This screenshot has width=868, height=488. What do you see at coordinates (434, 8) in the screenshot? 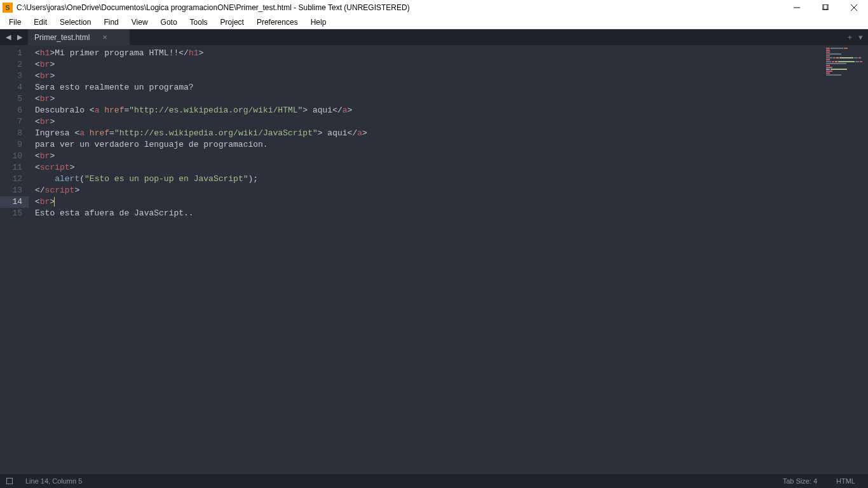
I see `titlebar: S C:\Users\joras\OneDrive\Documentos\Log…` at bounding box center [434, 8].